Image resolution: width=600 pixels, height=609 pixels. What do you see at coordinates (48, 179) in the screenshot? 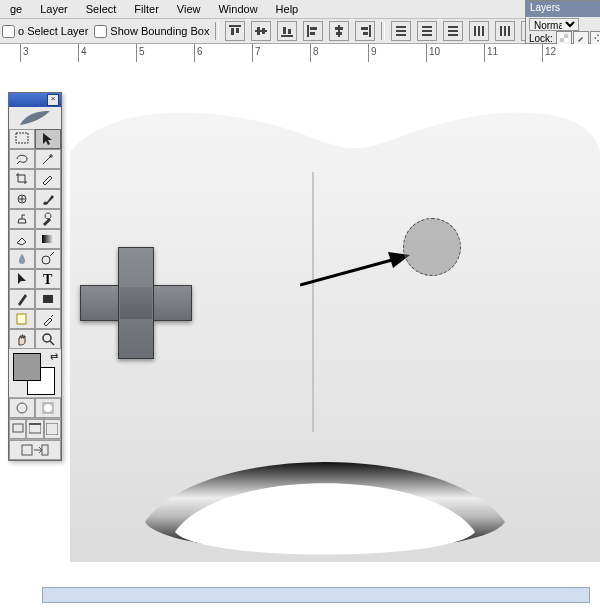
I see `tool-slice` at bounding box center [48, 179].